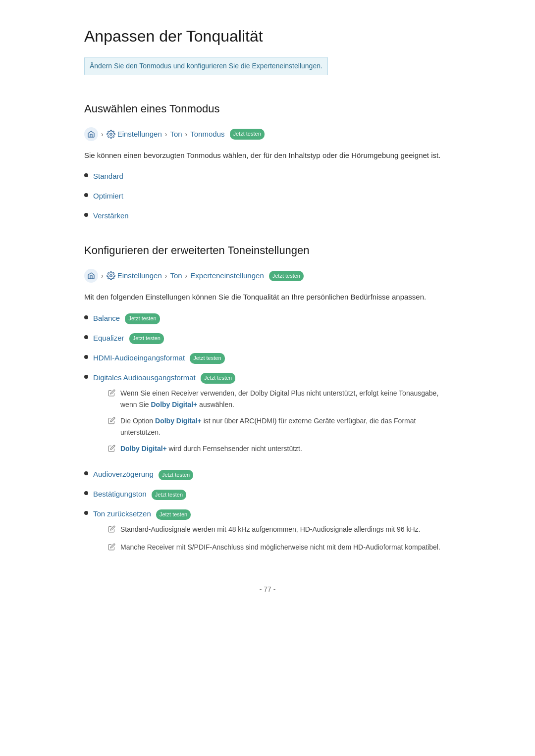 The width and height of the screenshot is (535, 756). I want to click on list-item: Verstärken, so click(268, 216).